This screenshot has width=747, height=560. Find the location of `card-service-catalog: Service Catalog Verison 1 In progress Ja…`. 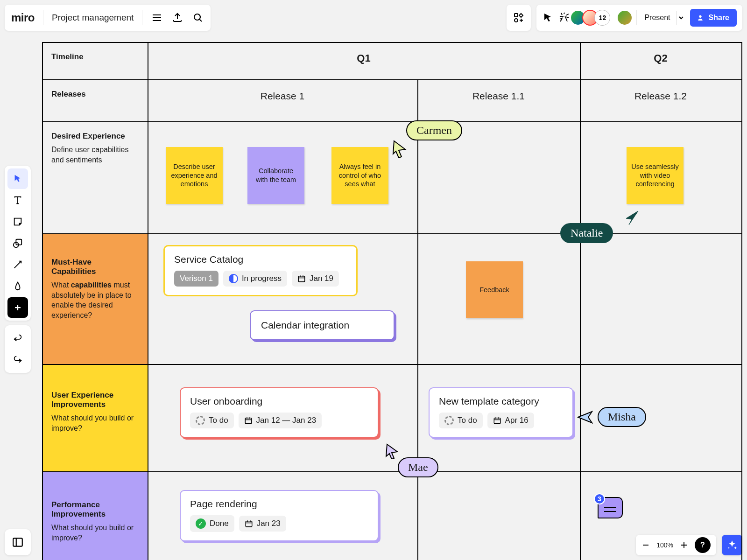

card-service-catalog: Service Catalog Verison 1 In progress Ja… is located at coordinates (261, 271).